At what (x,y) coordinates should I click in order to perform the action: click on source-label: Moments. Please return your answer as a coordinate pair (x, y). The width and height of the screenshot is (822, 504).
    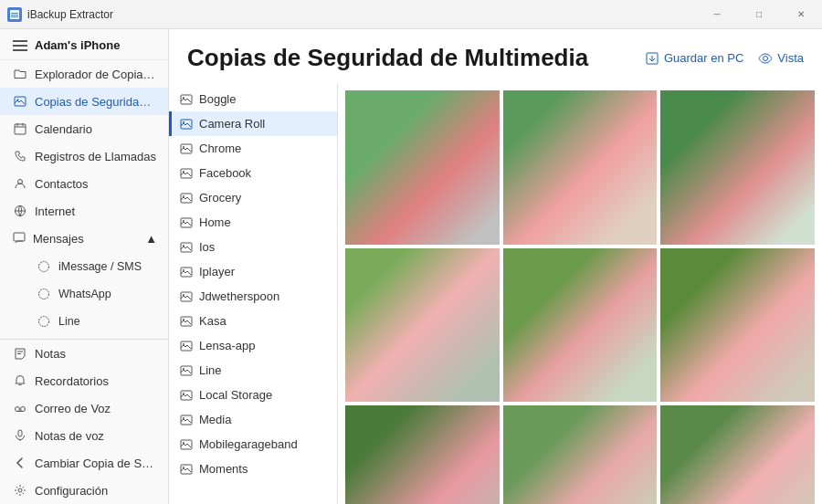
    Looking at the image, I should click on (223, 469).